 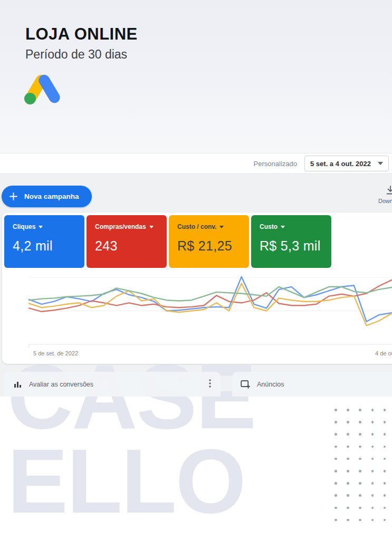 I want to click on panel-label: Avaliar as conversões, so click(x=118, y=384).